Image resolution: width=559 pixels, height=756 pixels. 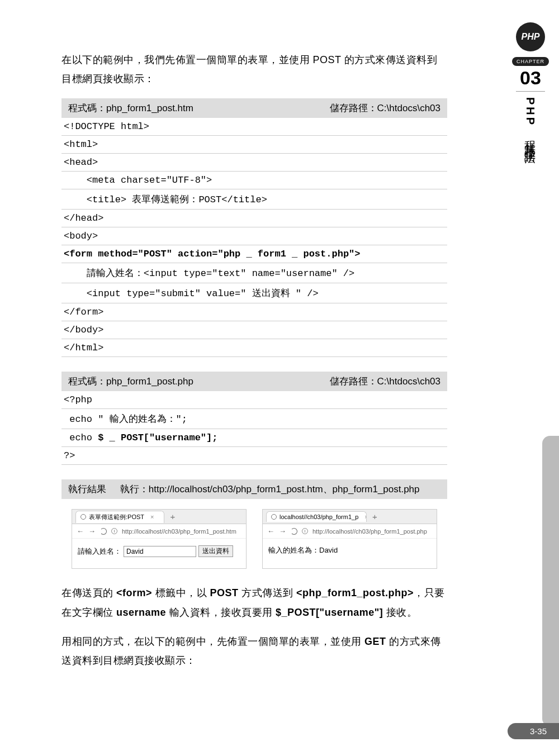 What do you see at coordinates (160, 551) in the screenshot?
I see `username-input` at bounding box center [160, 551].